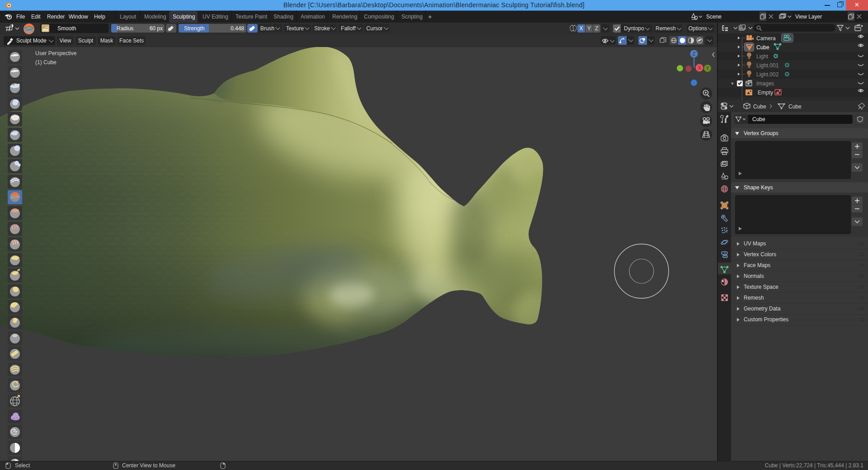 The width and height of the screenshot is (868, 470). What do you see at coordinates (708, 69) in the screenshot?
I see `svg-text: Y` at bounding box center [708, 69].